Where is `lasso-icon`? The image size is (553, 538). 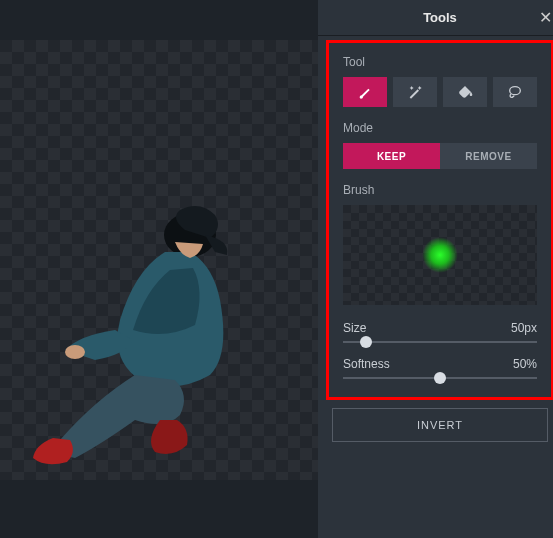 lasso-icon is located at coordinates (515, 92).